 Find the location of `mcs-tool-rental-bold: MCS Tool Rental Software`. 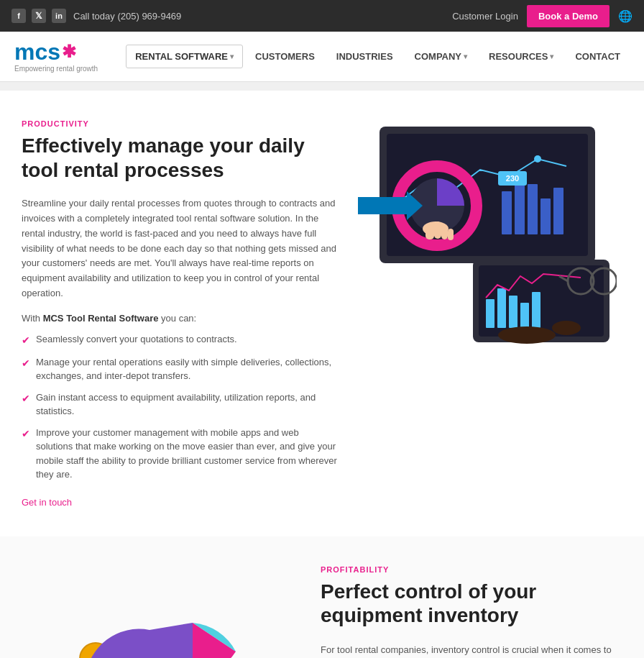

mcs-tool-rental-bold: MCS Tool Rental Software is located at coordinates (101, 318).